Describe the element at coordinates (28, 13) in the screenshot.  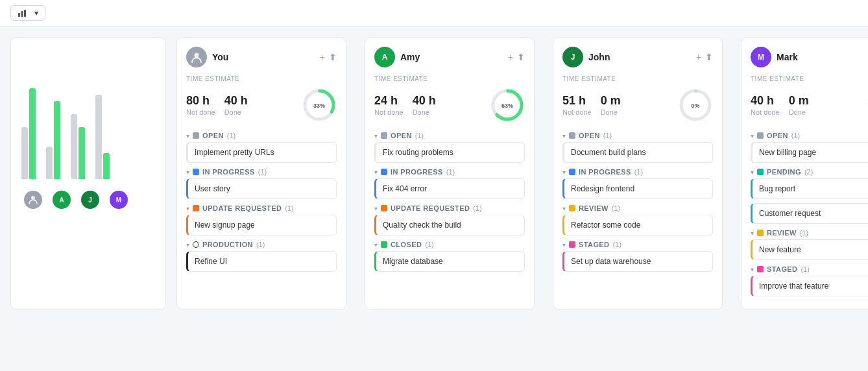
I see `workload-btn: ▾` at that location.